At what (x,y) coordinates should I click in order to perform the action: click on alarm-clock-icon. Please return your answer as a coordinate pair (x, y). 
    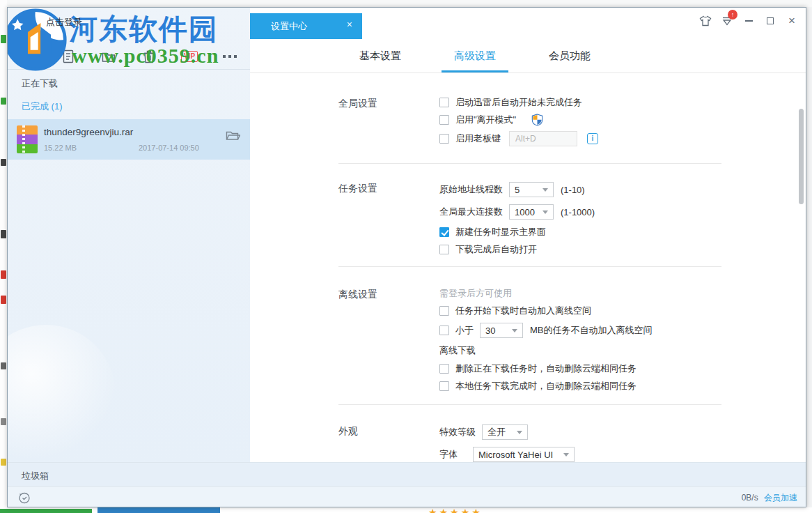
    Looking at the image, I should click on (24, 498).